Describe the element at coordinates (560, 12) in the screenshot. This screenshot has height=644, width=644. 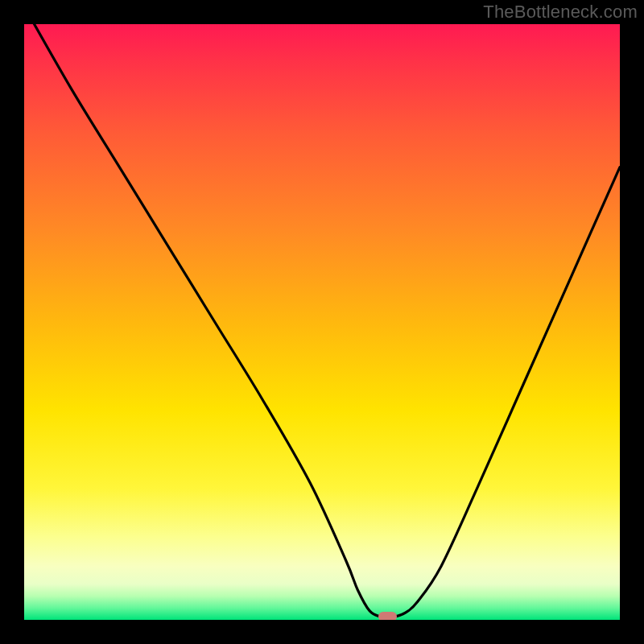
I see `watermark-text: TheBottleneck.com` at that location.